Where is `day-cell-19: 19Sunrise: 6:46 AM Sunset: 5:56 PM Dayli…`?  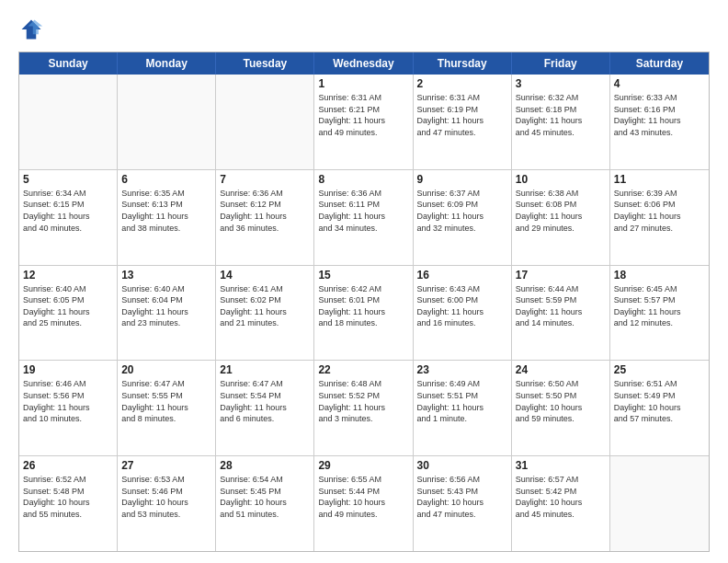 day-cell-19: 19Sunrise: 6:46 AM Sunset: 5:56 PM Dayli… is located at coordinates (68, 408).